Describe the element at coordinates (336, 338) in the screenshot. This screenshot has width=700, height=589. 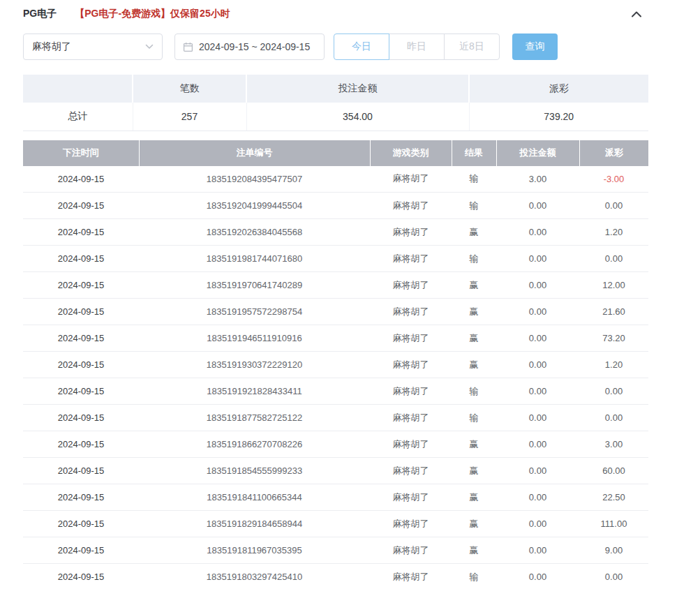
I see `table-row: 2024-09-151835191946511910916麻将胡了赢0.0073…` at that location.